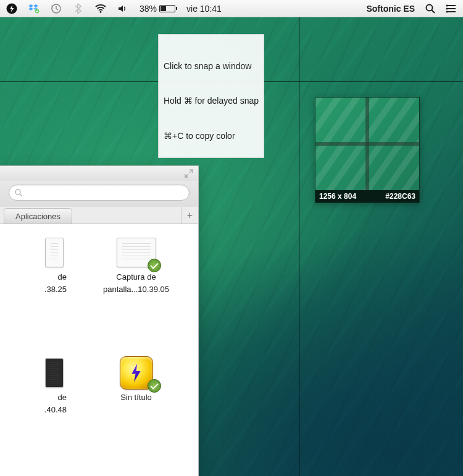 The image size is (463, 476). What do you see at coordinates (99, 194) in the screenshot?
I see `finder-toolbar` at bounding box center [99, 194].